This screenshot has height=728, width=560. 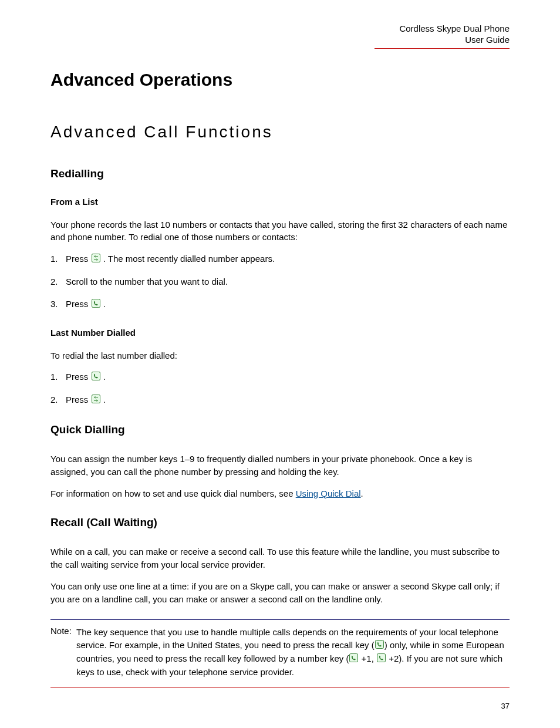 I want to click on page-number: 37, so click(x=505, y=706).